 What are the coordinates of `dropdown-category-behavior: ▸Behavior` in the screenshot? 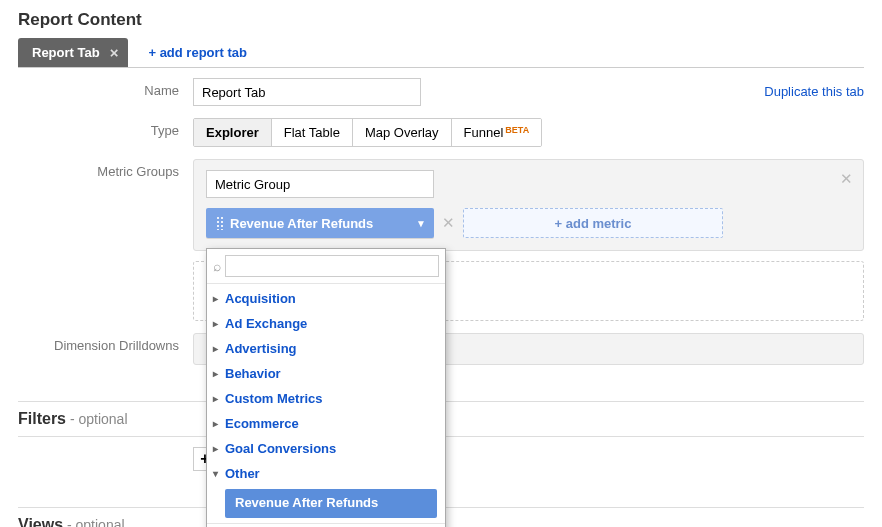 It's located at (326, 374).